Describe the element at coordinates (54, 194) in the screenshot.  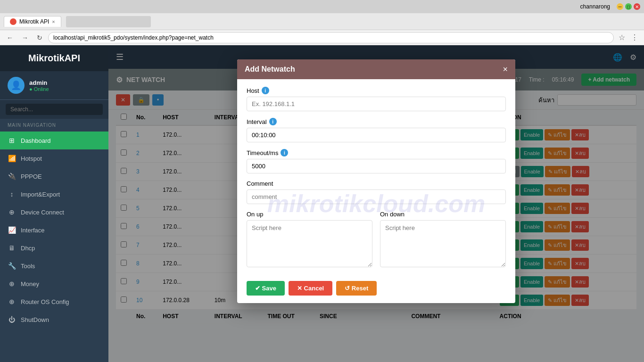
I see `sidebar-item-import-export: ↕ Import&Export` at that location.